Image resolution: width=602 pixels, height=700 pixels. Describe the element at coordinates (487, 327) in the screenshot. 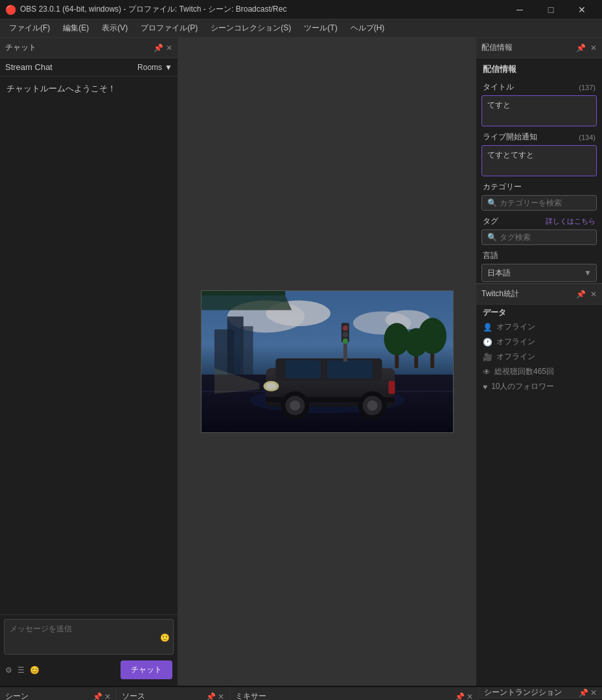

I see `person-icon: 👤` at that location.